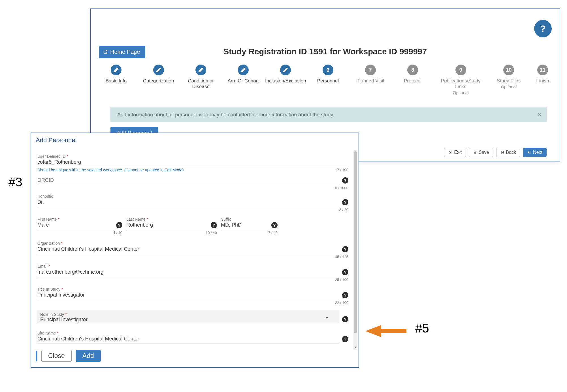  What do you see at coordinates (327, 318) in the screenshot?
I see `chevron-down-icon: ▾` at bounding box center [327, 318].